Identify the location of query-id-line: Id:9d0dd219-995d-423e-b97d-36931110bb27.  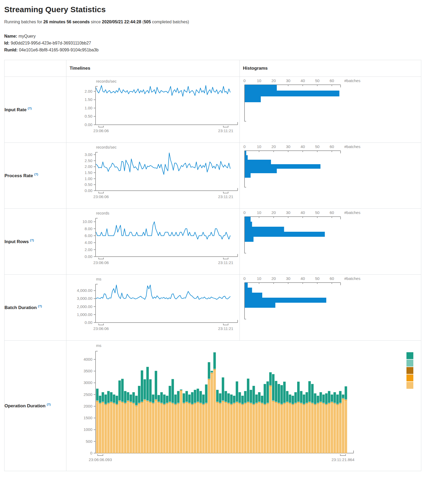
(224, 43).